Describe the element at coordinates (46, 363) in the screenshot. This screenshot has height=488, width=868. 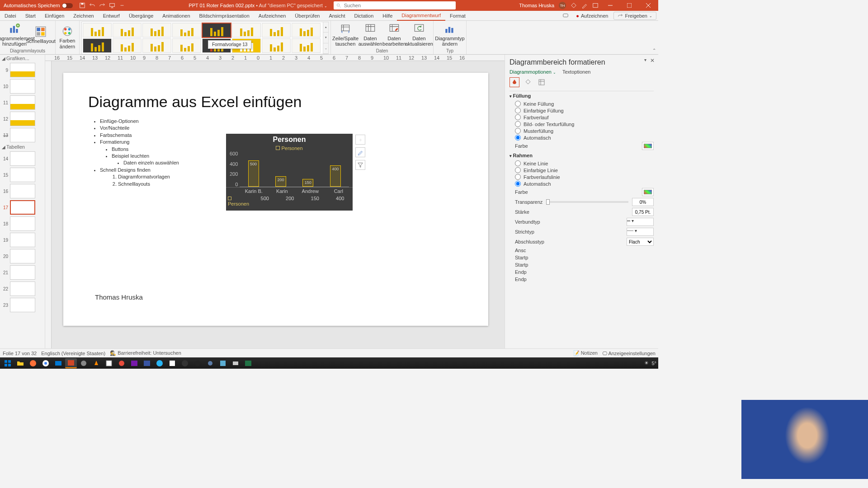
I see `chrome-icon` at that location.